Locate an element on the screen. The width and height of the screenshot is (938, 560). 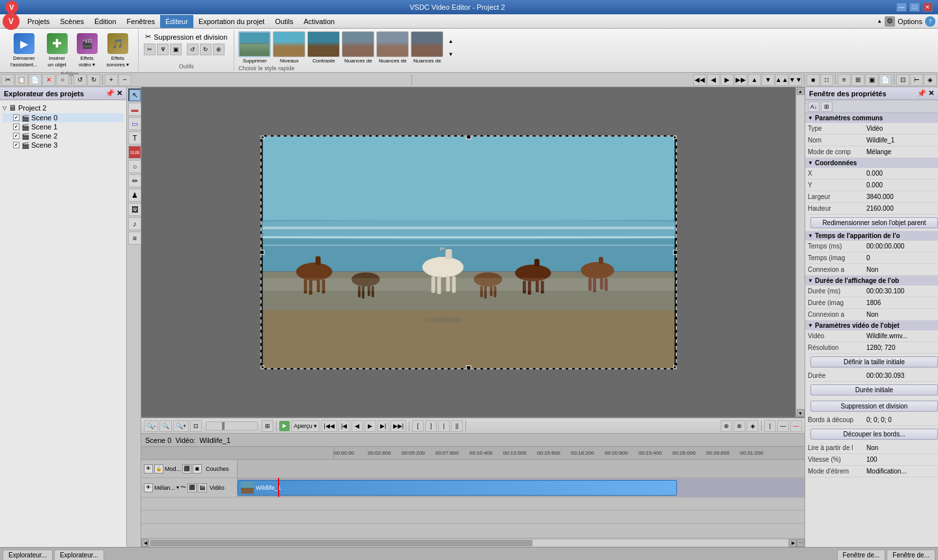
tl-mark-btn: | is located at coordinates (444, 426).